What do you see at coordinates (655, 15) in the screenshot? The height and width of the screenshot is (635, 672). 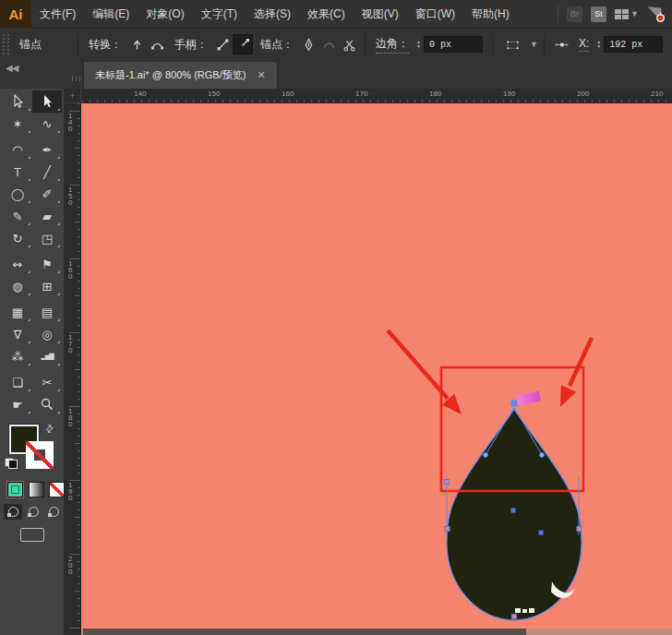 I see `share-power-icon` at bounding box center [655, 15].